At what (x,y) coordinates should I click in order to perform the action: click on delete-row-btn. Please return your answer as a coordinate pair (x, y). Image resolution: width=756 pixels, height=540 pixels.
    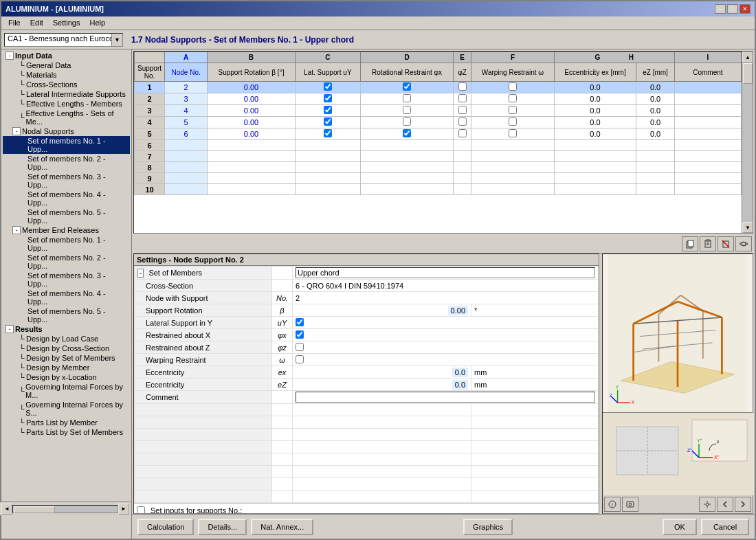
    Looking at the image, I should click on (726, 244).